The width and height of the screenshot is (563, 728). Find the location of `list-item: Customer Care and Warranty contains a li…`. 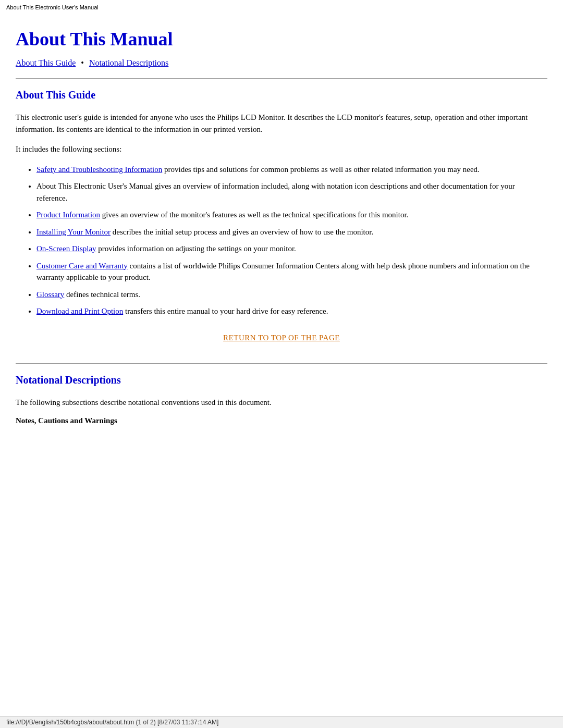

list-item: Customer Care and Warranty contains a li… is located at coordinates (292, 272).